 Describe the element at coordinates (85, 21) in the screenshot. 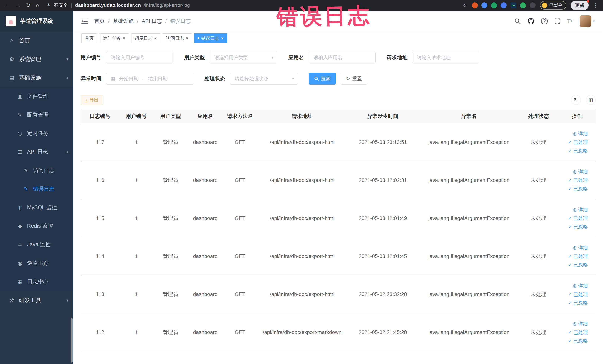

I see `sidebar-toggle-button` at that location.